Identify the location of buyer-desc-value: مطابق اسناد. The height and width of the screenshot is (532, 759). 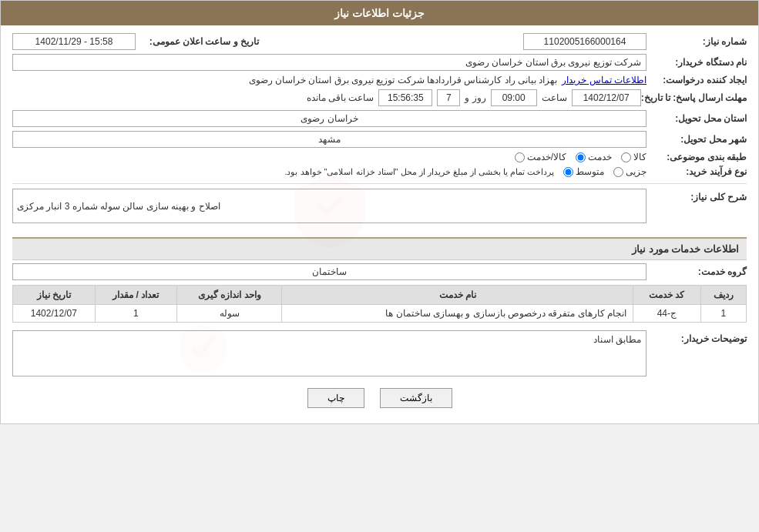
(330, 353).